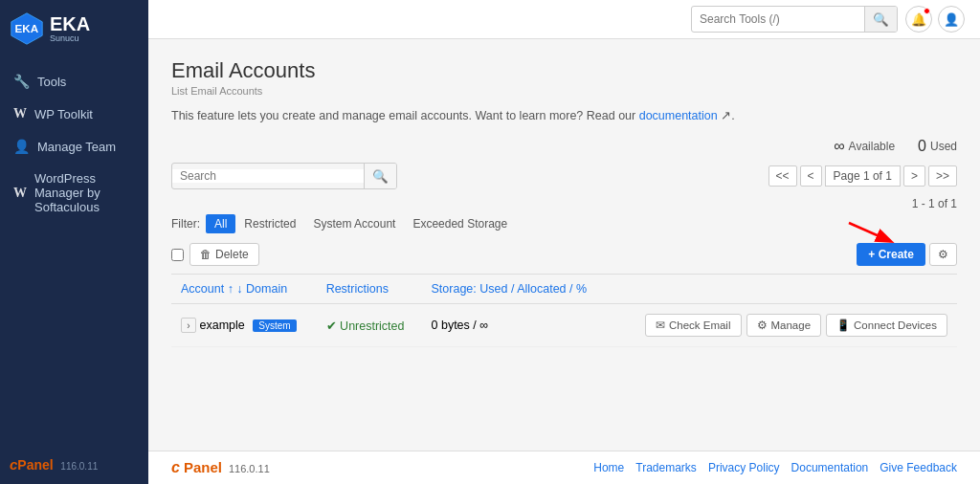 Image resolution: width=980 pixels, height=484 pixels. What do you see at coordinates (380, 176) in the screenshot?
I see `email-search-button: 🔍` at bounding box center [380, 176].